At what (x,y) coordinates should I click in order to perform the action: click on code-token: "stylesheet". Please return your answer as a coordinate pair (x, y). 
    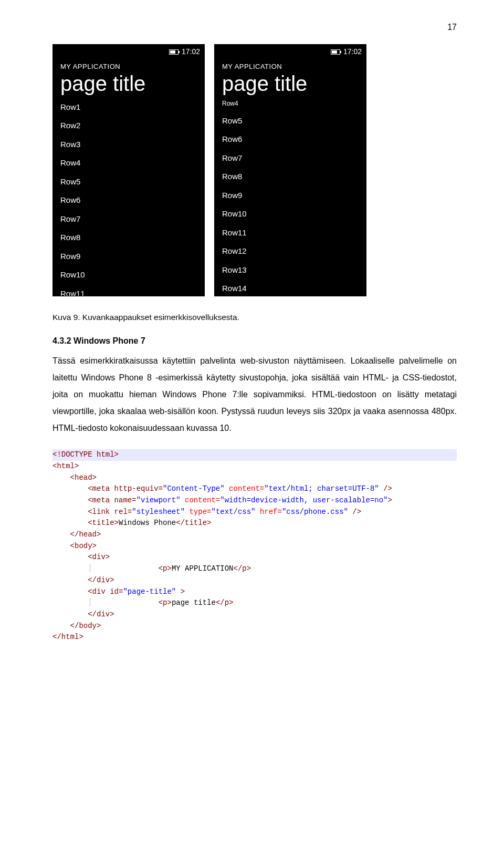
    Looking at the image, I should click on (159, 512).